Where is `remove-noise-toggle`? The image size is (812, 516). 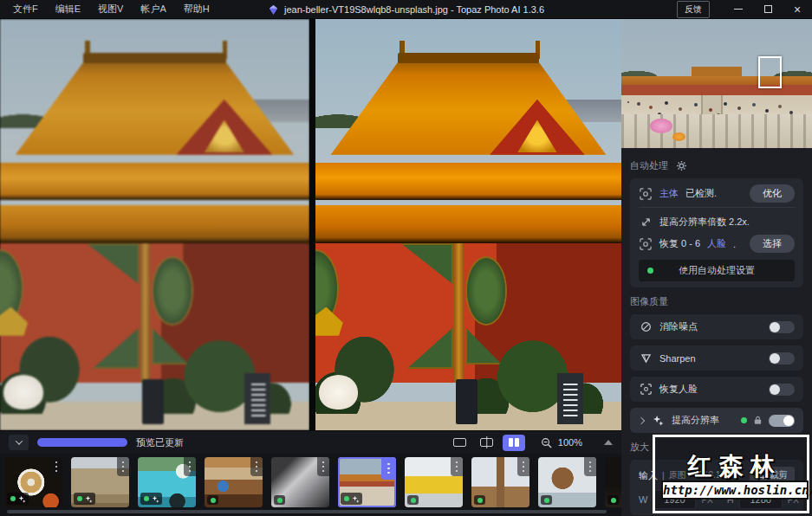
remove-noise-toggle is located at coordinates (782, 327).